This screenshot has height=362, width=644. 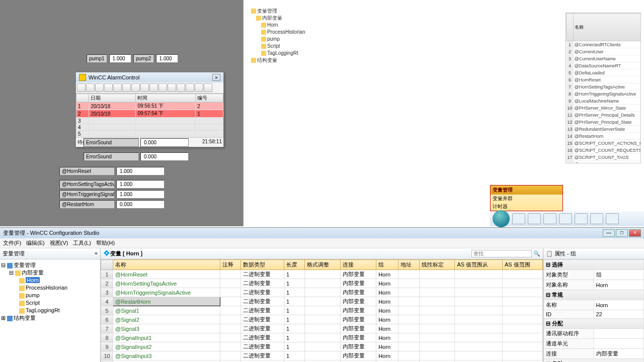 I want to click on properties-pane: 📋 属性 - 组 ⊟ 选择对象类型组对象名称Horn⊟ 常规名称HornID22…, so click(x=594, y=305).